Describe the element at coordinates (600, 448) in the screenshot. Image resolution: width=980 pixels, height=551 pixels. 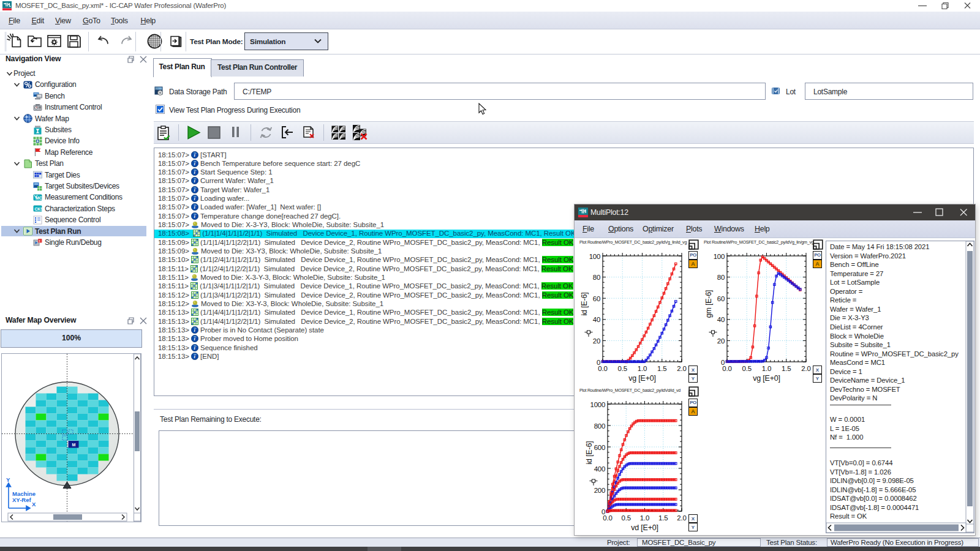
I see `svg-text: 600` at that location.